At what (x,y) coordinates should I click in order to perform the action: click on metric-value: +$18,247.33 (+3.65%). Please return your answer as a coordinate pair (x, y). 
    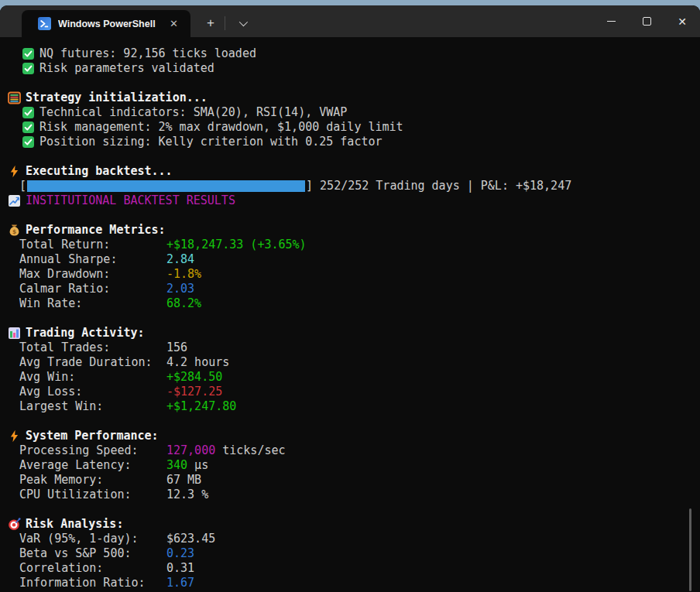
    Looking at the image, I should click on (237, 245).